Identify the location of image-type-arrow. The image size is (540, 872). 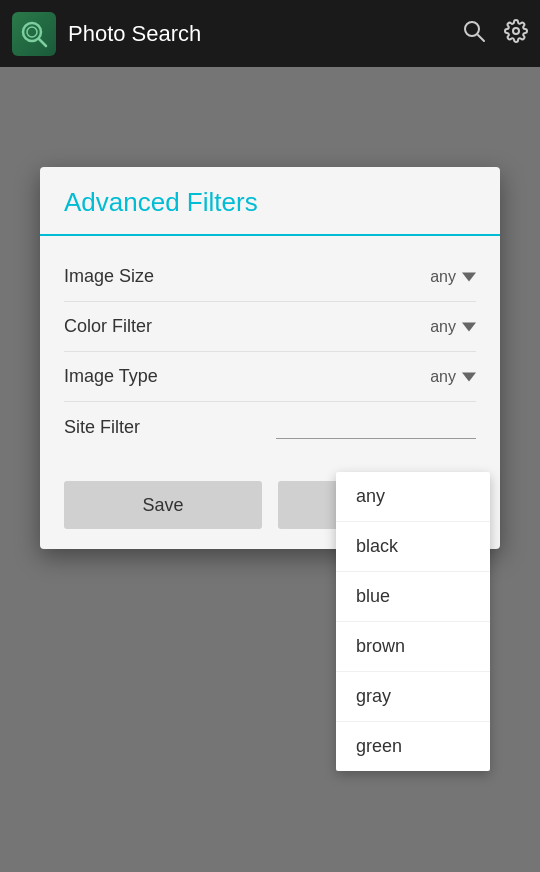
(469, 376).